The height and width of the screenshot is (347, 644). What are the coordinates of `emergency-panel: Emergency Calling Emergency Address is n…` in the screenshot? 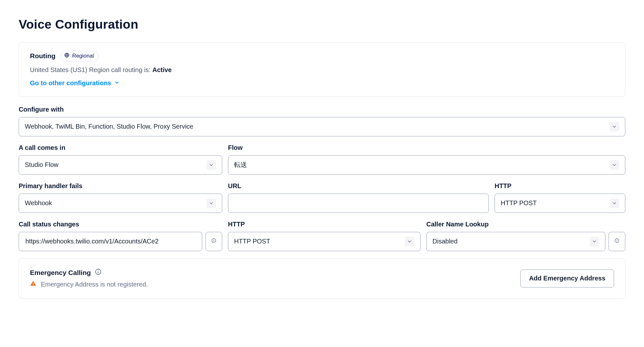 It's located at (322, 279).